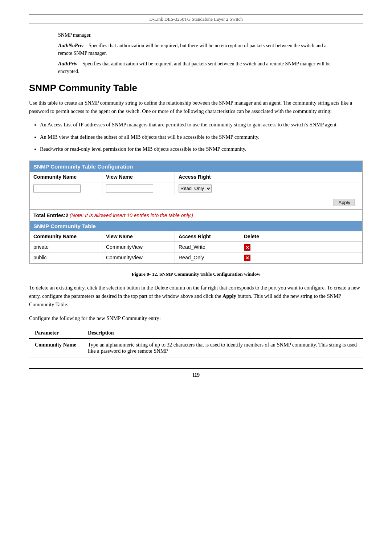  I want to click on col-head-view: View Name, so click(139, 177).